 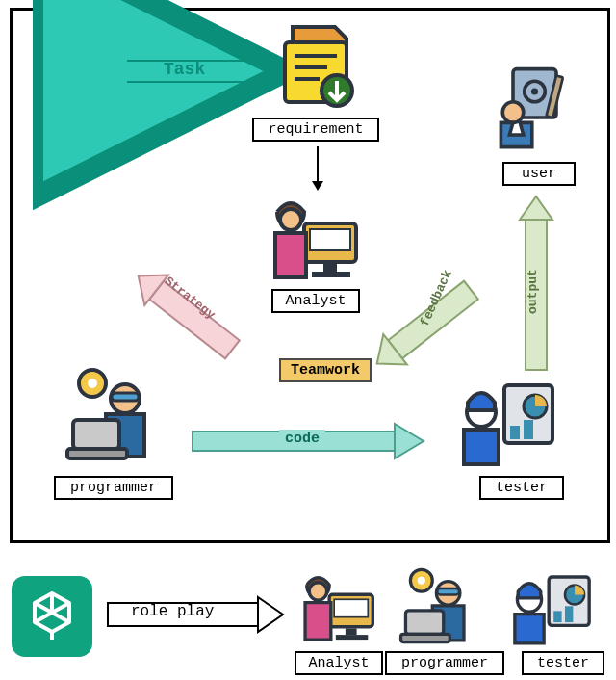 What do you see at coordinates (563, 663) in the screenshot?
I see `legend-tester-label: tester` at bounding box center [563, 663].